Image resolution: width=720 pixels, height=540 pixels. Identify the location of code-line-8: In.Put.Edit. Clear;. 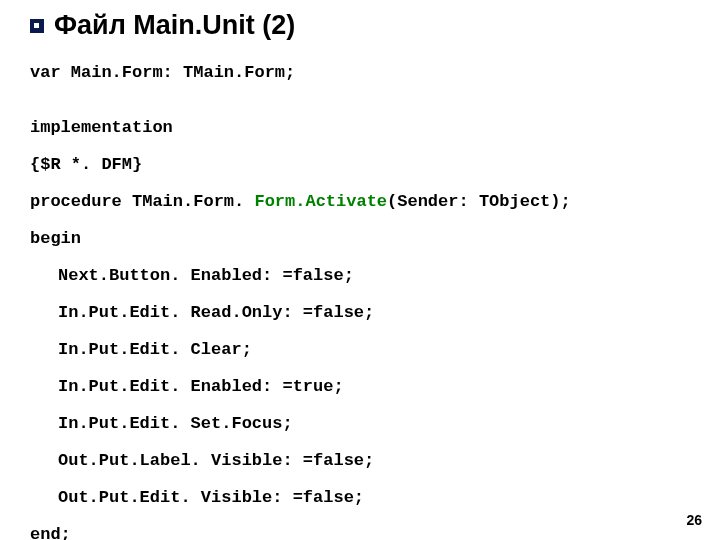
(374, 350).